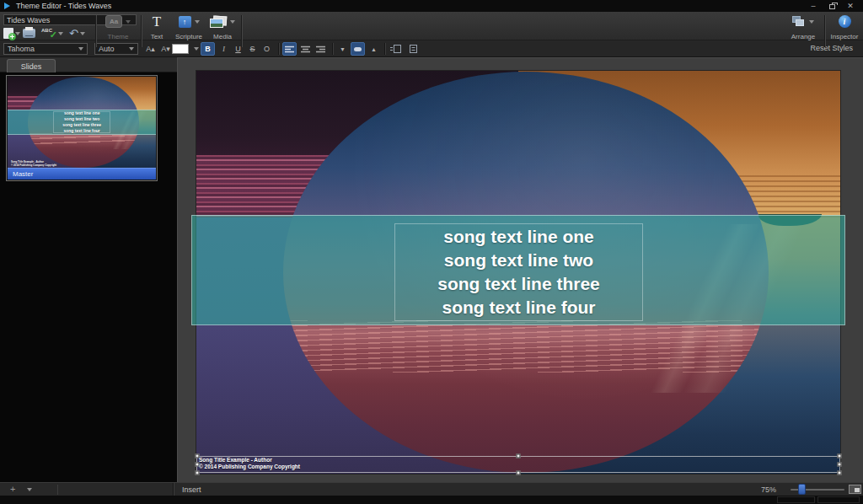 Image resolution: width=863 pixels, height=504 pixels. What do you see at coordinates (803, 27) in the screenshot?
I see `arrange-button: Arrange` at bounding box center [803, 27].